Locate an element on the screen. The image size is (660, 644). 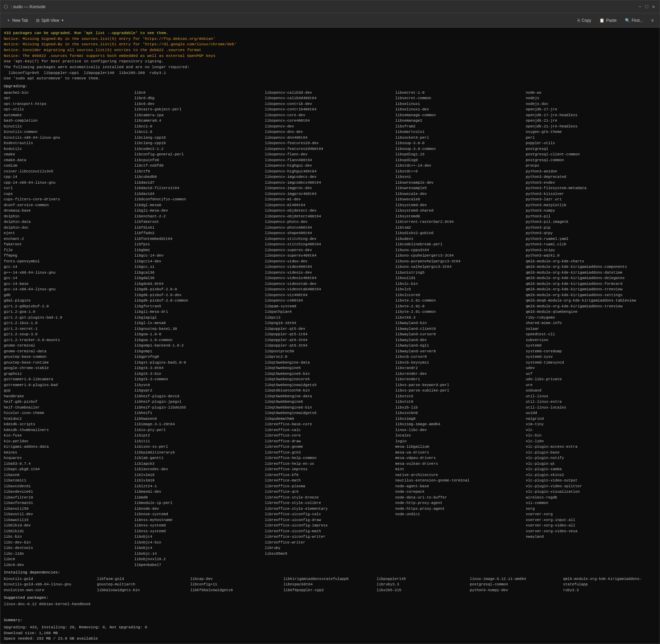
paste-label: Paste is located at coordinates (611, 20).